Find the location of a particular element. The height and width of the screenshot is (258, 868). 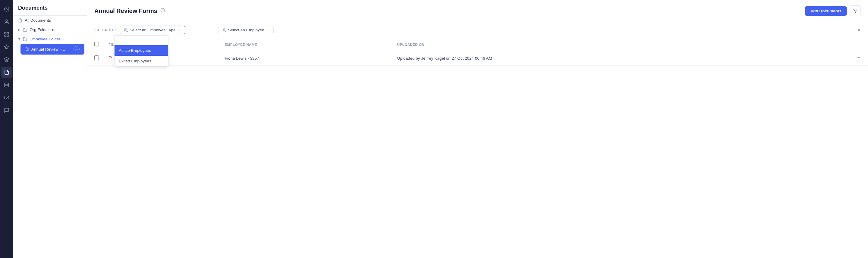

clock-nav-icon is located at coordinates (7, 9).